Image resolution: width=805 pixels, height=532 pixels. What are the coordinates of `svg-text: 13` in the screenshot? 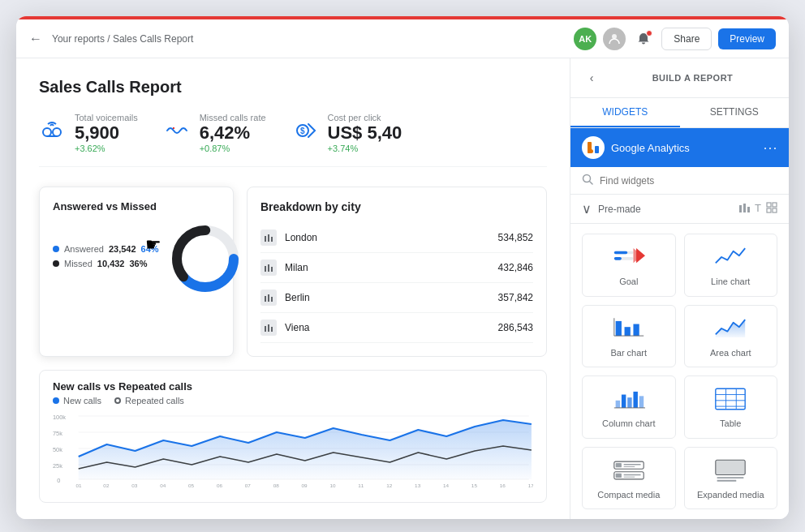 It's located at (418, 485).